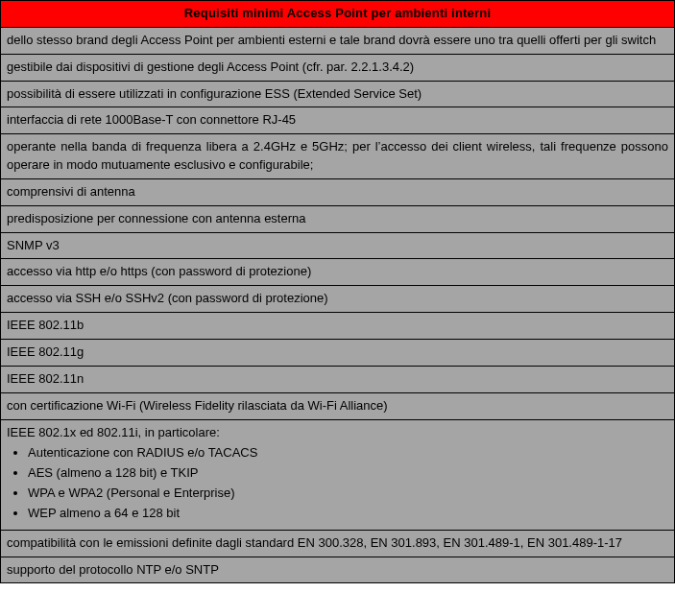 The width and height of the screenshot is (675, 616). What do you see at coordinates (348, 514) in the screenshot?
I see `requirement-bullet: WEP almeno a 64 e 128 bit` at bounding box center [348, 514].